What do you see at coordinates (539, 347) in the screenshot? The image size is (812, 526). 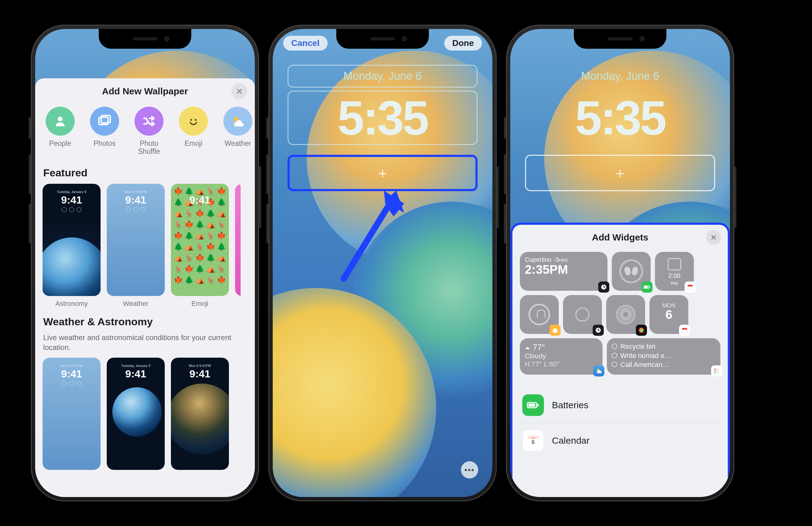 I see `weather-temp: 77°` at bounding box center [539, 347].